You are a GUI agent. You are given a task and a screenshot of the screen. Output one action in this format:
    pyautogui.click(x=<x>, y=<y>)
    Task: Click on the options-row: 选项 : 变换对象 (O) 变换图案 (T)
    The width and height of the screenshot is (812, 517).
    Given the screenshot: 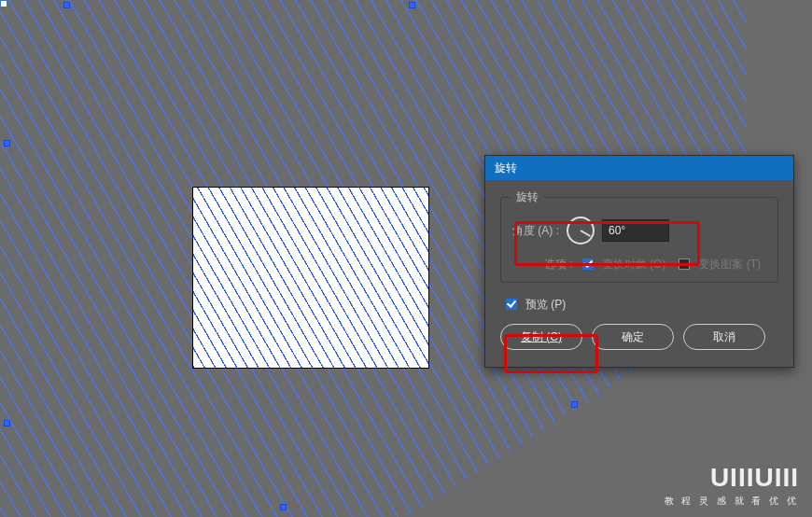 What is the action you would take?
    pyautogui.click(x=655, y=264)
    